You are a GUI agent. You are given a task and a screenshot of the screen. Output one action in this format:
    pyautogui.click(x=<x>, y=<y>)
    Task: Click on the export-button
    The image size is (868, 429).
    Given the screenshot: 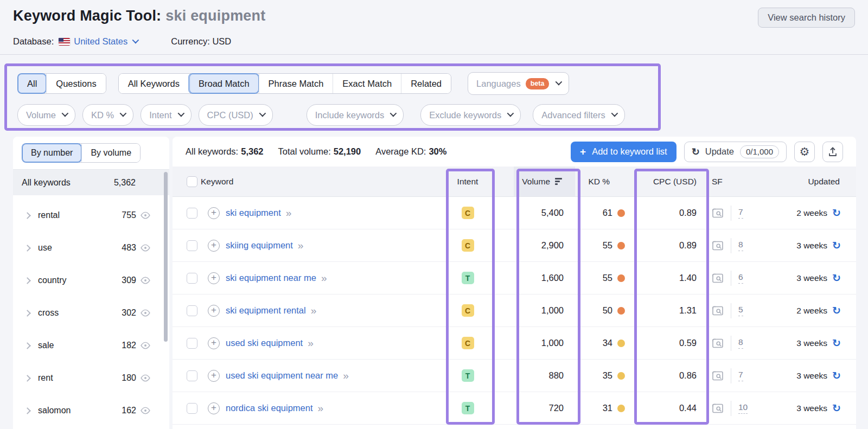 What is the action you would take?
    pyautogui.click(x=833, y=152)
    